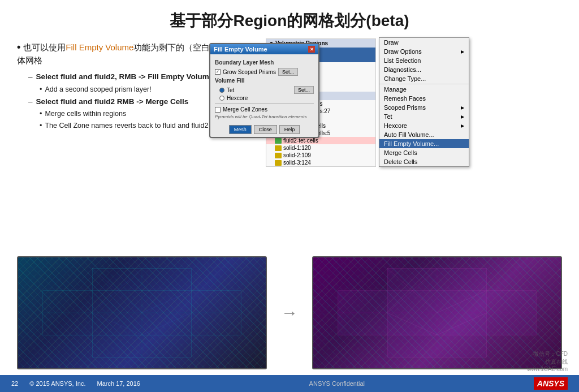 Image resolution: width=579 pixels, height=392 pixels. I want to click on sub-bullet-1-text: Add a second scoped prism layer!, so click(98, 90).